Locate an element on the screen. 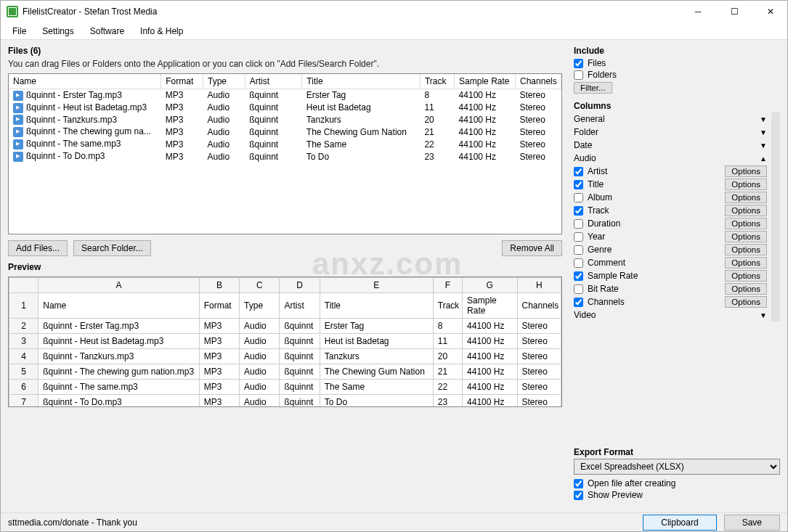 This screenshot has width=788, height=532. preview-row: 5ßquinnt - The chewing gum nation.mp3MP3… is located at coordinates (285, 372).